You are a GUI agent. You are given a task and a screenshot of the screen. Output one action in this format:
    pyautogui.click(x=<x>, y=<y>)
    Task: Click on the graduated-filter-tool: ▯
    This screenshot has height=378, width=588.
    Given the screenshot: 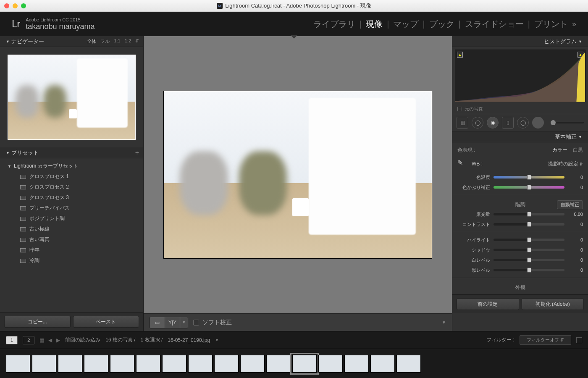 What is the action you would take?
    pyautogui.click(x=508, y=123)
    